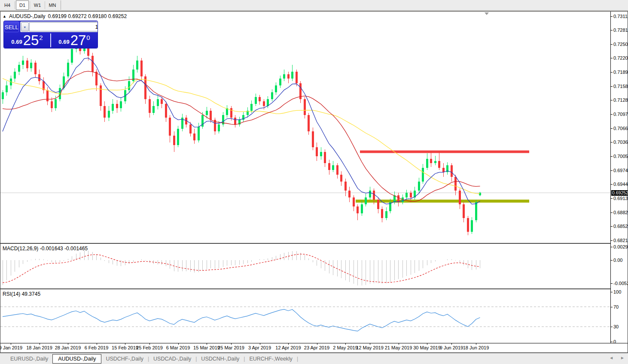 The height and width of the screenshot is (364, 628). I want to click on tab-scroll-right-icon: ►, so click(622, 358).